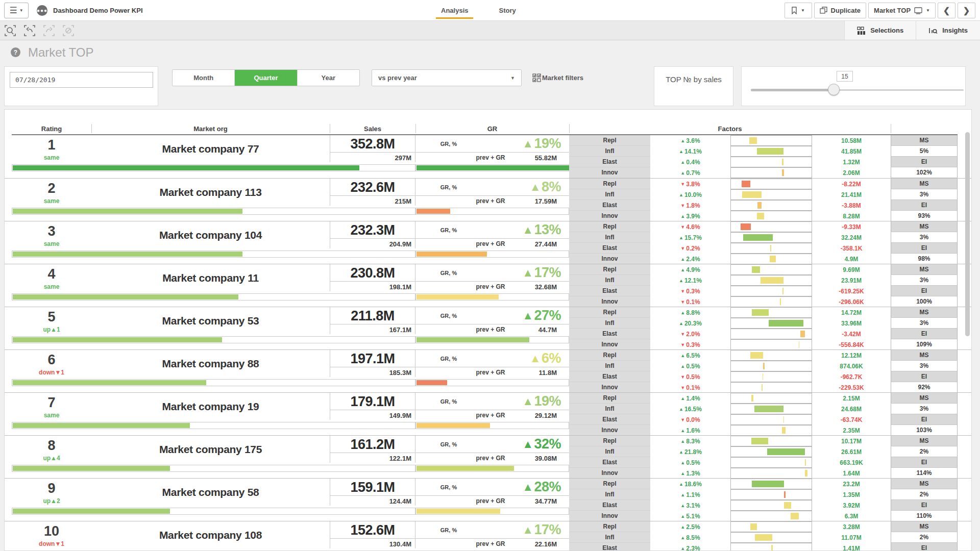 The image size is (980, 551). Describe the element at coordinates (488, 536) in the screenshot. I see `table-row: 10 down▼1 Market company 108 152.6M 130.…` at that location.